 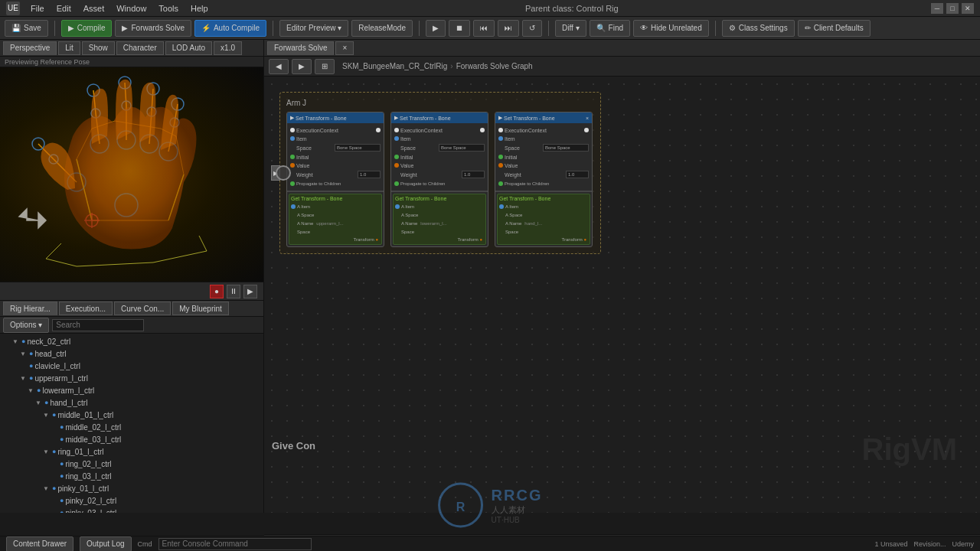 I want to click on auto-compile-button: ⚡ Auto Compile, so click(x=230, y=28).